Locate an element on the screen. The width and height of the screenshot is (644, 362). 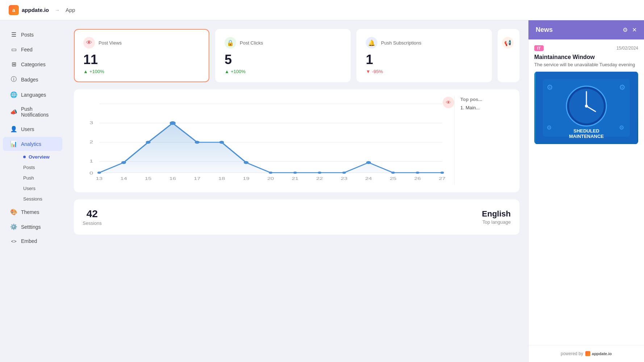
sessions-stat: 42 Sessions is located at coordinates (92, 217).